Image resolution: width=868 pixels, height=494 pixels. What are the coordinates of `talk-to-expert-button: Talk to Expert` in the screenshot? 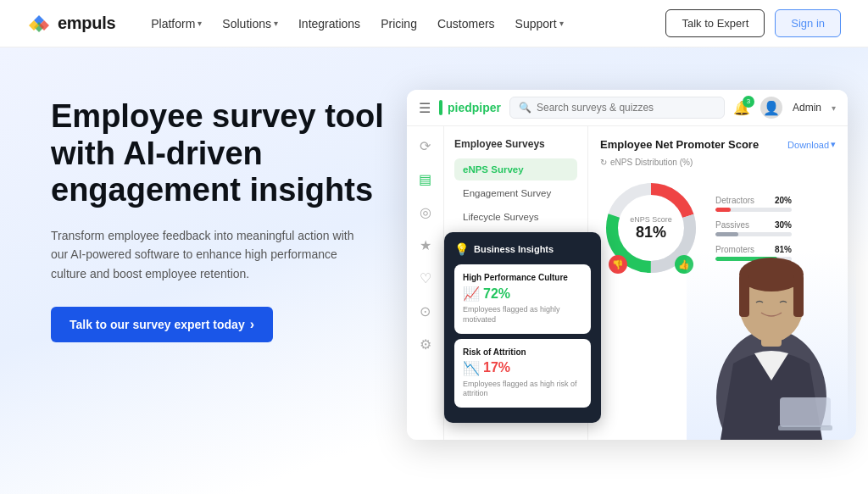 It's located at (715, 24).